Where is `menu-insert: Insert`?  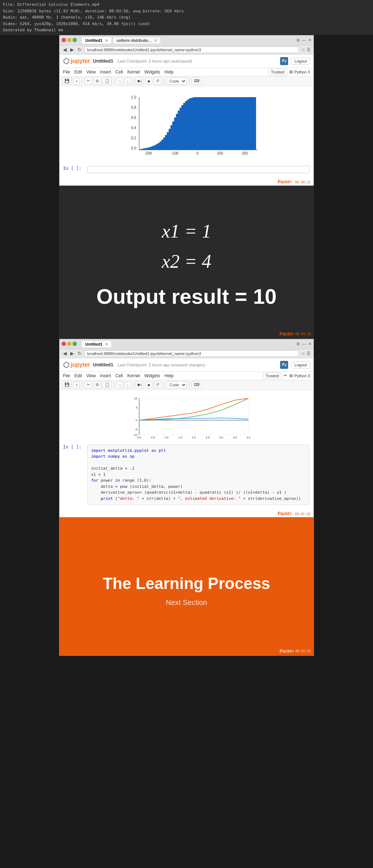
menu-insert: Insert is located at coordinates (106, 72).